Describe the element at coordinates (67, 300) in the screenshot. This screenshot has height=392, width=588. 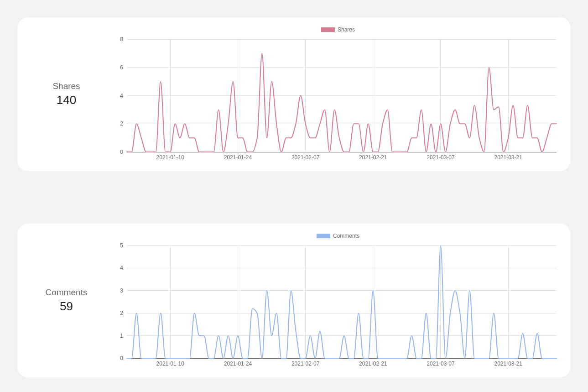
I see `comments-metric: Comments 59` at that location.